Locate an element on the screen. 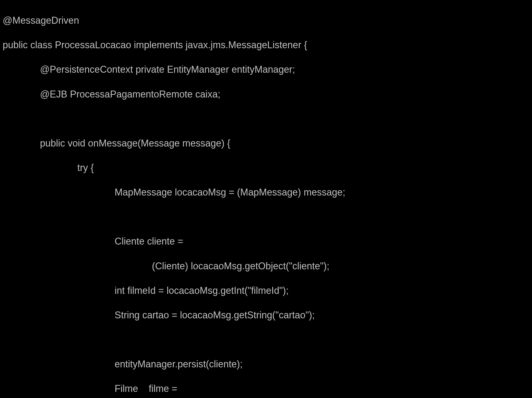 Image resolution: width=532 pixels, height=398 pixels. code-line: String cartao = locacaoMsg.getString("ca… is located at coordinates (266, 315).